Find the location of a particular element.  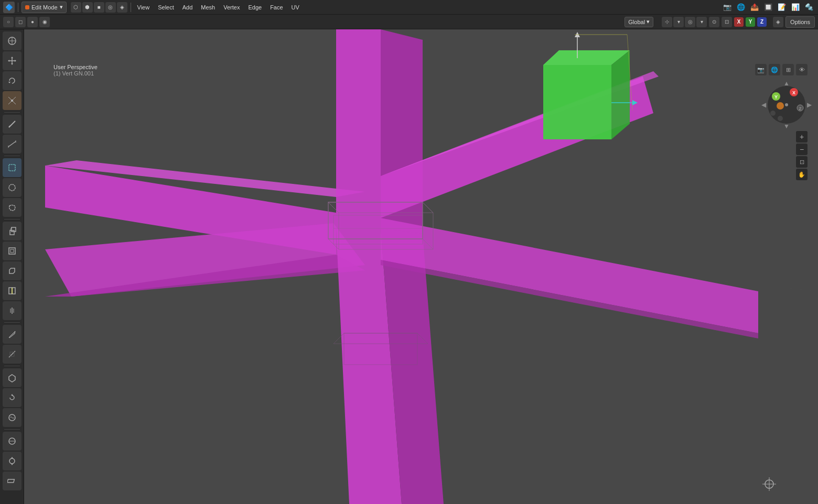

scripting-icon: 📝 is located at coordinates (782, 7).